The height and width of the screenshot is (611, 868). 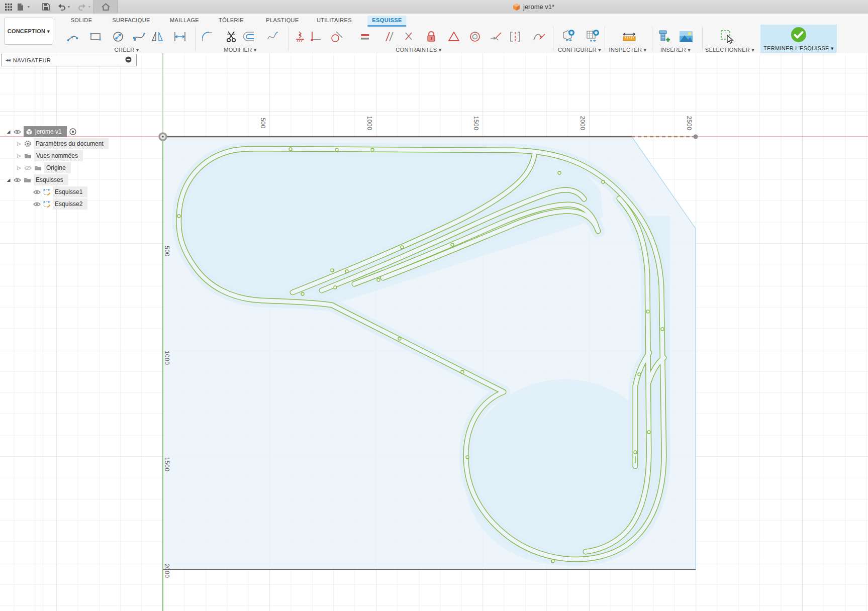 What do you see at coordinates (61, 7) in the screenshot?
I see `undo-icon` at bounding box center [61, 7].